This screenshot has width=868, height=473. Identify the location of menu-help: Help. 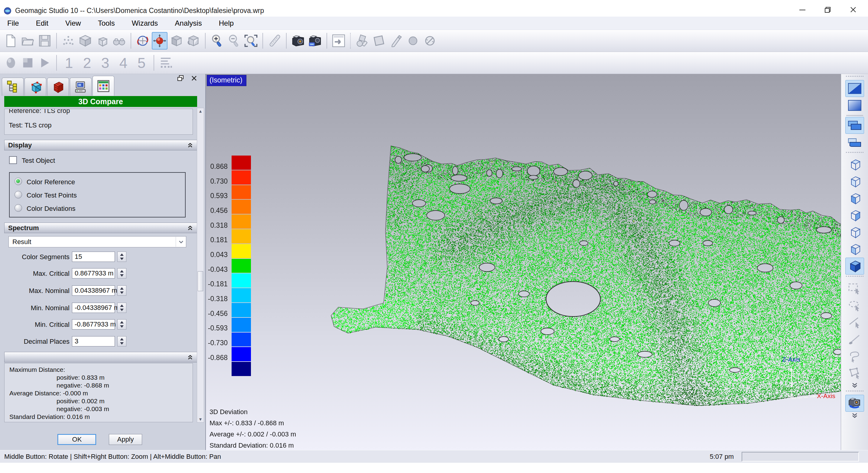
(226, 23).